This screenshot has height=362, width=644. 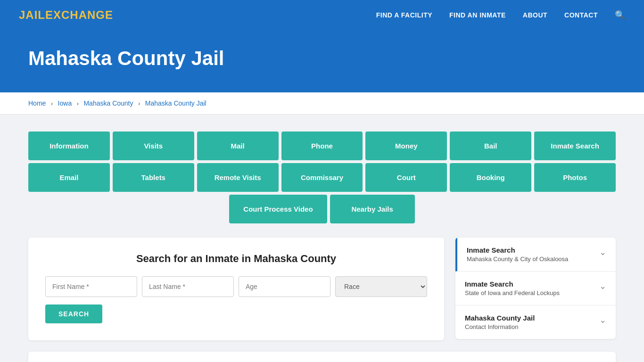 What do you see at coordinates (536, 255) in the screenshot?
I see `sidebar-item-mahaska: Inmate Search Mahaska County & City of O…` at bounding box center [536, 255].